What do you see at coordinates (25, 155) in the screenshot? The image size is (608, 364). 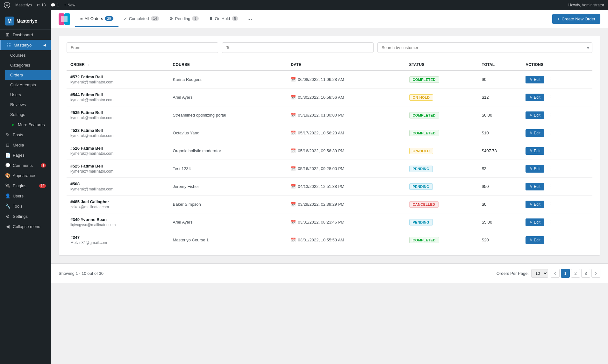 I see `sidebar-item-pages: 📄 Pages` at bounding box center [25, 155].